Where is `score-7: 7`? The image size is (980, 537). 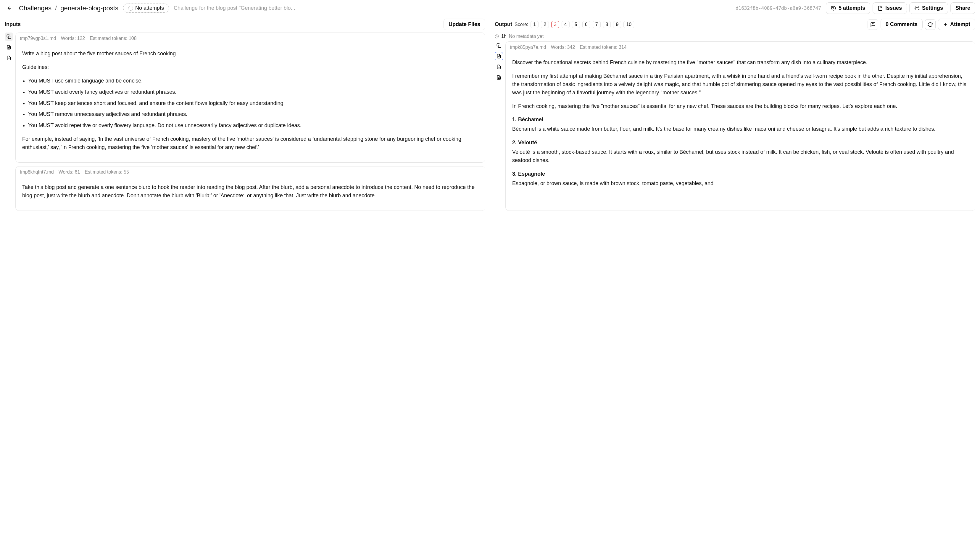
score-7: 7 is located at coordinates (597, 24).